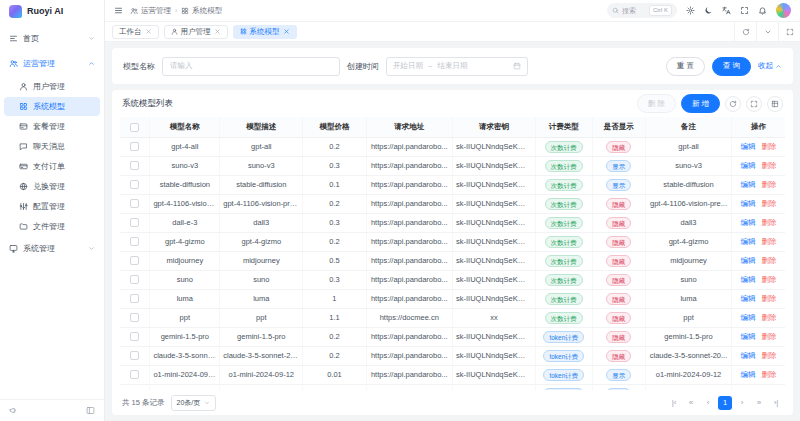  Describe the element at coordinates (52, 64) in the screenshot. I see `sidebar-item-operations: 运营管理` at that location.